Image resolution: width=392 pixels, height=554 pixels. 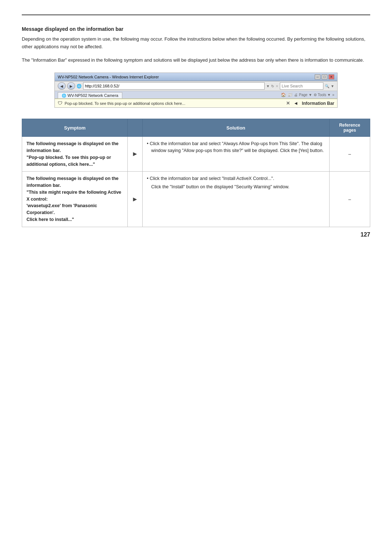 What do you see at coordinates (196, 29) in the screenshot?
I see `section-title: Message displayed on the information bar` at bounding box center [196, 29].